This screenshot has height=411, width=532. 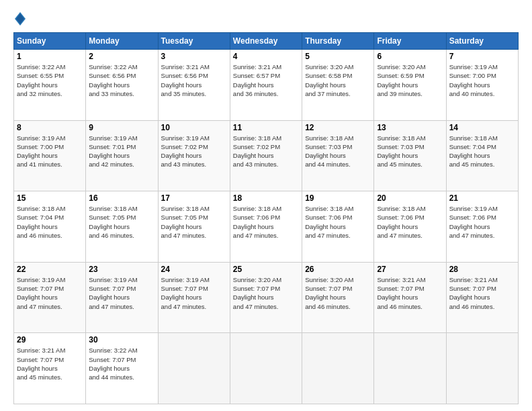 I want to click on day-info: Sunrise: 3:20 AM Sunset: 6:58 PM Dayligh…, so click(x=338, y=81).